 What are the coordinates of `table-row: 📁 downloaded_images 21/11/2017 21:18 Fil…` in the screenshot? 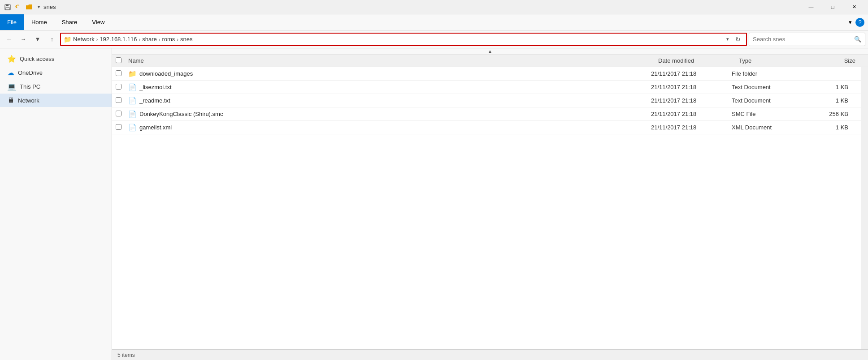 It's located at (486, 74).